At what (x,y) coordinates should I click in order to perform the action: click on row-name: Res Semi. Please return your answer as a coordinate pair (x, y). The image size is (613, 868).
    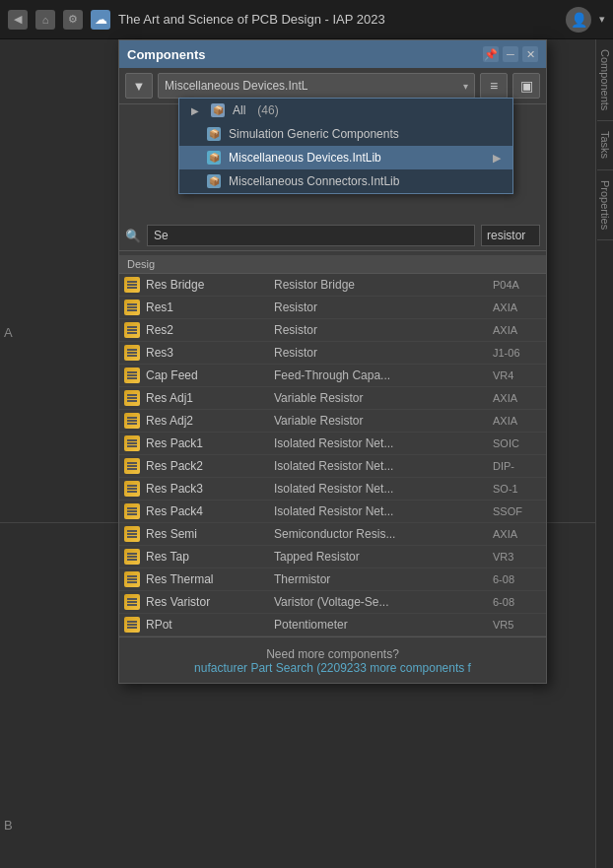
    Looking at the image, I should click on (210, 534).